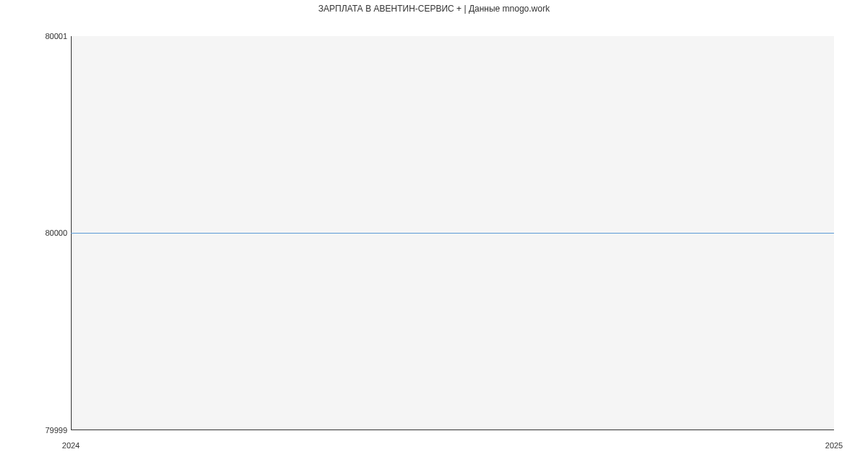 This screenshot has height=470, width=868. What do you see at coordinates (71, 445) in the screenshot?
I see `x-tick-label: 2024` at bounding box center [71, 445].